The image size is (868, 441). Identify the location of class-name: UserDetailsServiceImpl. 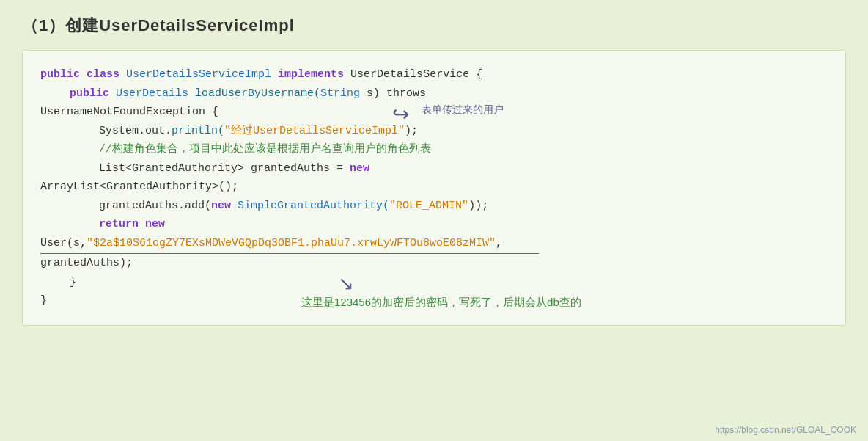
(202, 75).